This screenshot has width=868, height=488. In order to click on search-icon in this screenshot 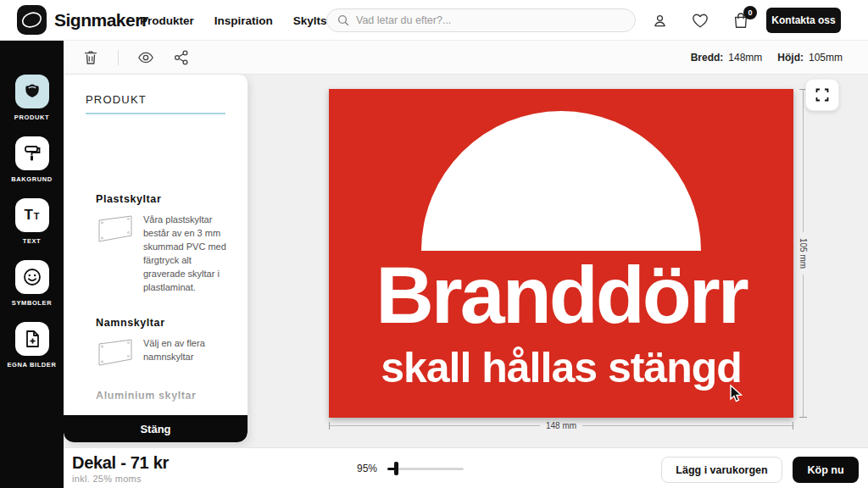, I will do `click(343, 20)`.